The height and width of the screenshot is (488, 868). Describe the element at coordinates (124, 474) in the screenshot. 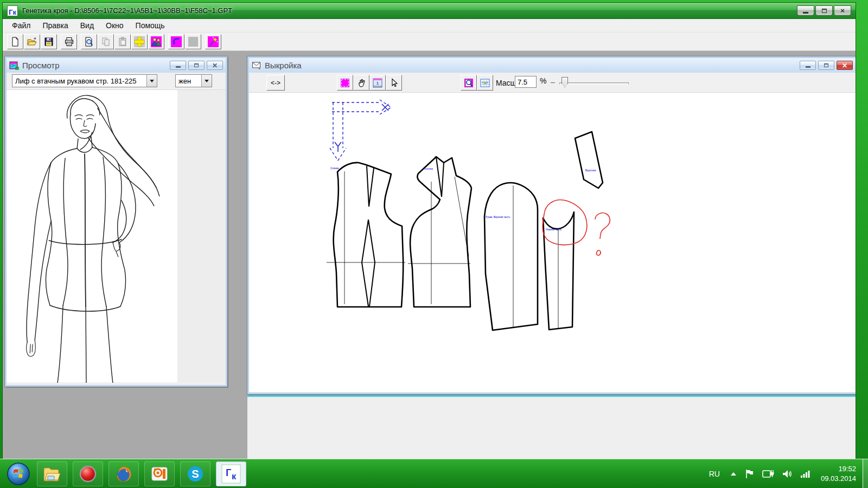

I see `taskbar-firefox-button` at that location.